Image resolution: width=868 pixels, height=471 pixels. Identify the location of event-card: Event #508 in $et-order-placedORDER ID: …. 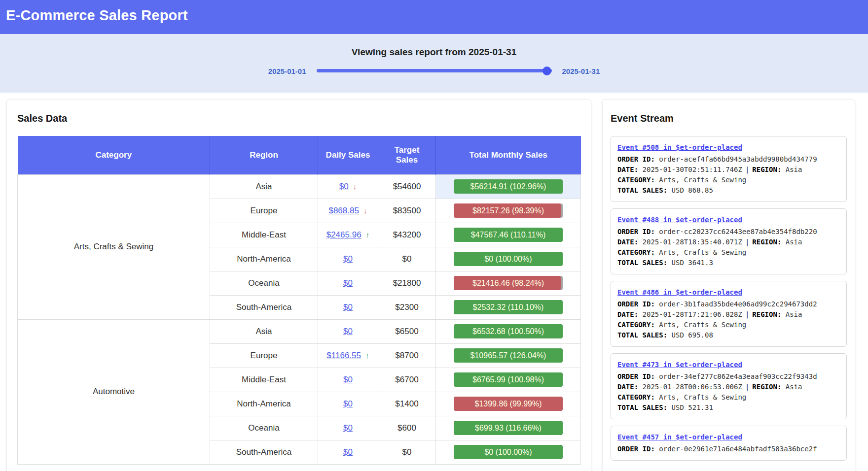
(729, 169).